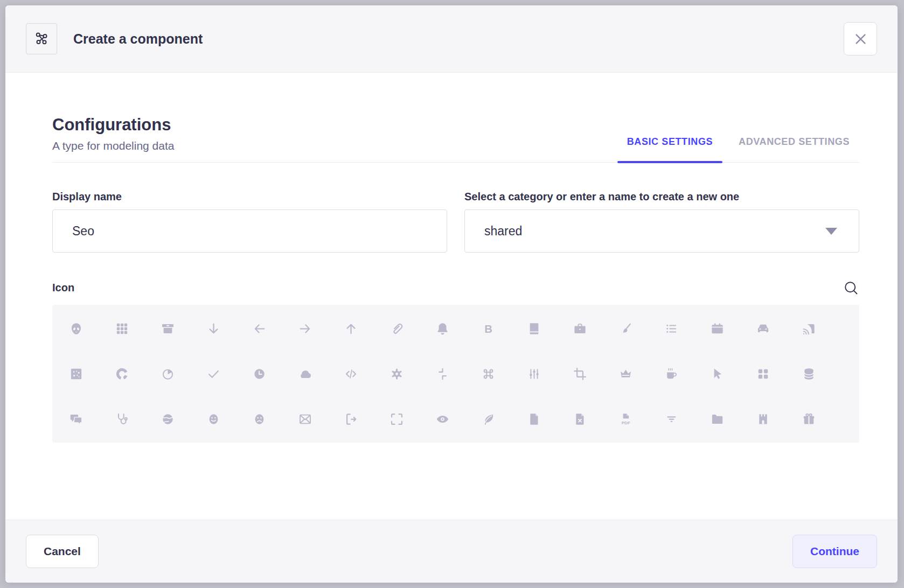 This screenshot has width=904, height=588. Describe the element at coordinates (168, 419) in the screenshot. I see `earth-icon` at that location.